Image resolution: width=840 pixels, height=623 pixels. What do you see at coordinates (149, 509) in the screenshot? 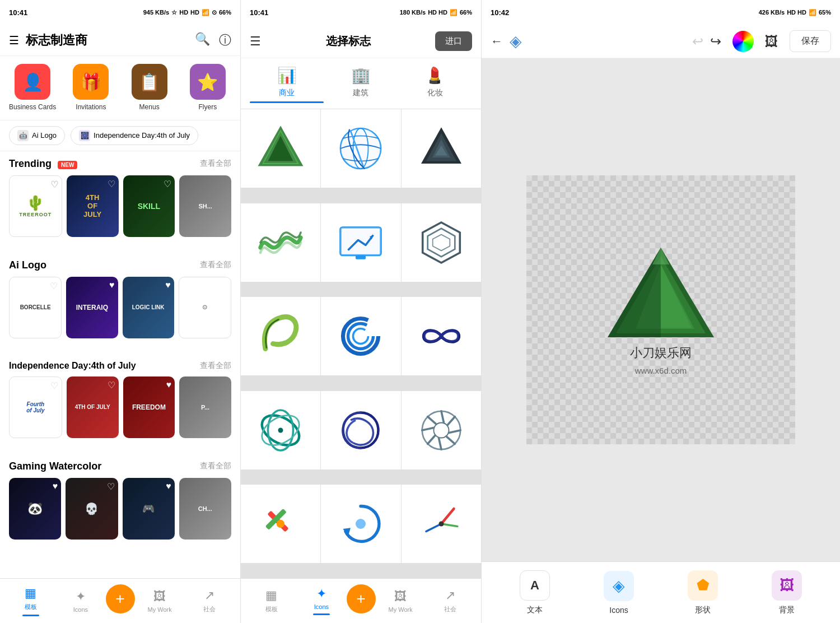
I see `card-gamer3: ♥ 🎮` at bounding box center [149, 509].